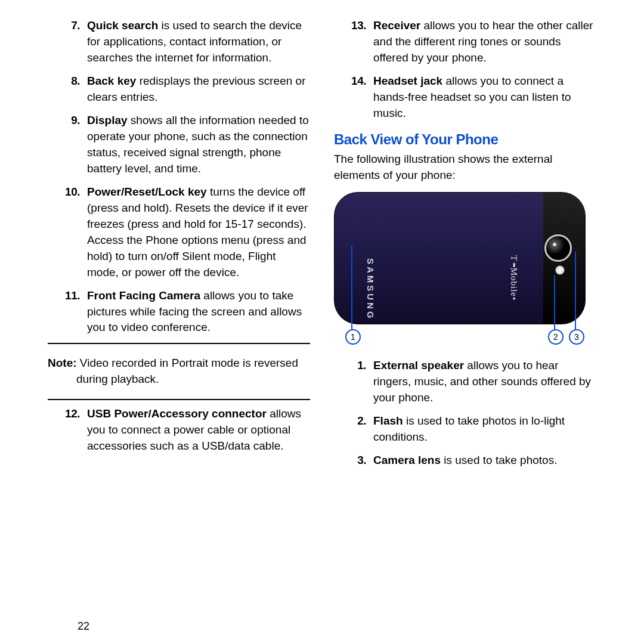 The height and width of the screenshot is (644, 644). What do you see at coordinates (198, 232) in the screenshot?
I see `item-text: turns the device off (press and hold). R…` at bounding box center [198, 232].